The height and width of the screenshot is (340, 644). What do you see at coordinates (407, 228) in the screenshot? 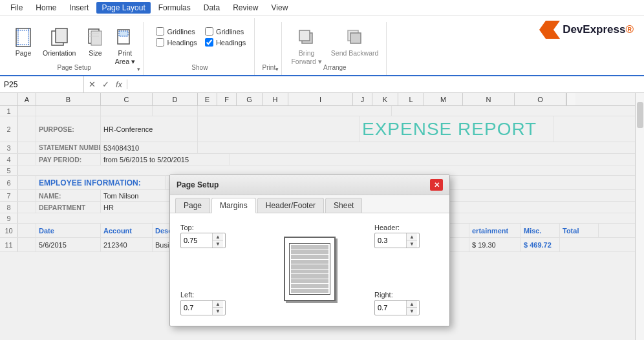
I see `header-label: Header:` at bounding box center [407, 228].